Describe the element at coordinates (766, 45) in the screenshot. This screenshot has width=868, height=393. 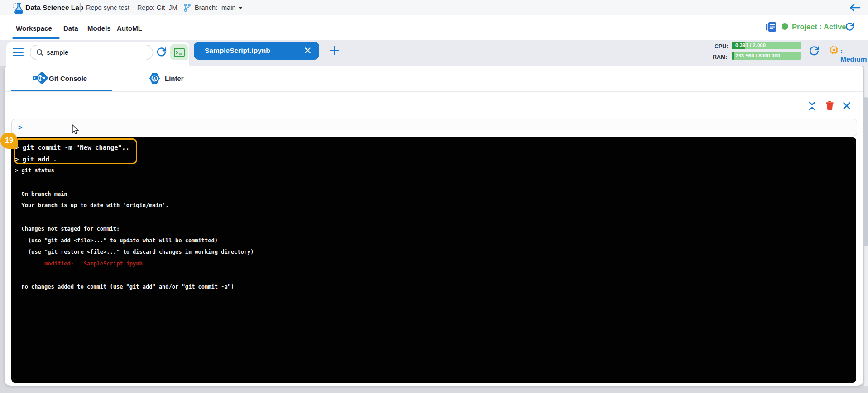
I see `cpu-usage-bar: 0.391 / 2.000` at that location.